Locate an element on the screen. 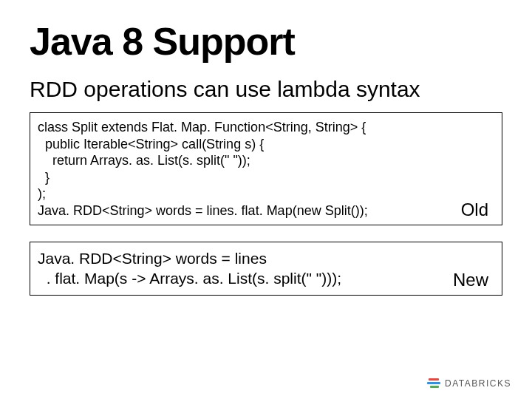 Image resolution: width=532 pixels, height=399 pixels. footer-logo: DATABRICKS is located at coordinates (469, 383).